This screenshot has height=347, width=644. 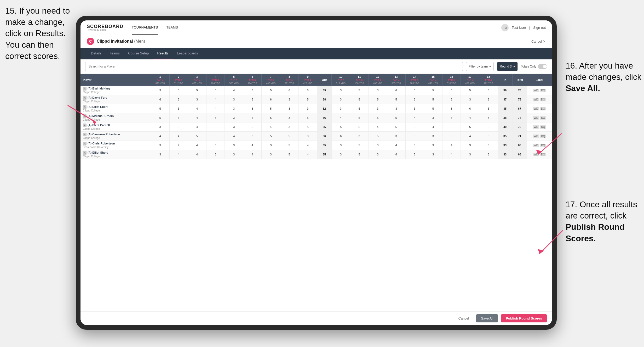 I want to click on score-back-12: 4, so click(x=378, y=127).